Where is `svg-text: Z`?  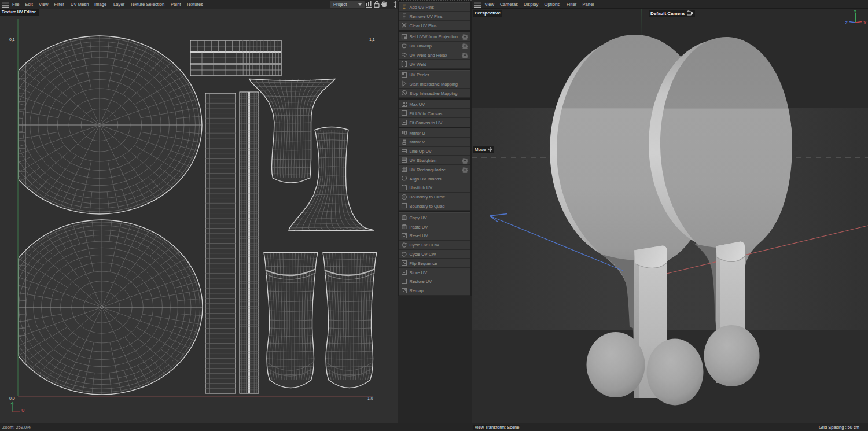 svg-text: Z is located at coordinates (846, 23).